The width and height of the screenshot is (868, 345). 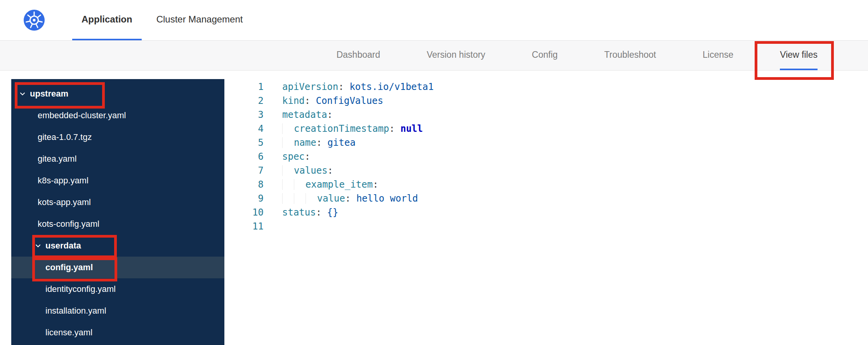 What do you see at coordinates (350, 198) in the screenshot?
I see `code-text: value: hello world` at bounding box center [350, 198].